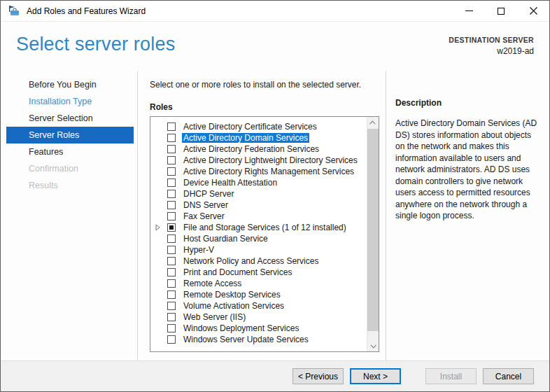  Describe the element at coordinates (225, 239) in the screenshot. I see `role-label: Host Guardian Service` at that location.